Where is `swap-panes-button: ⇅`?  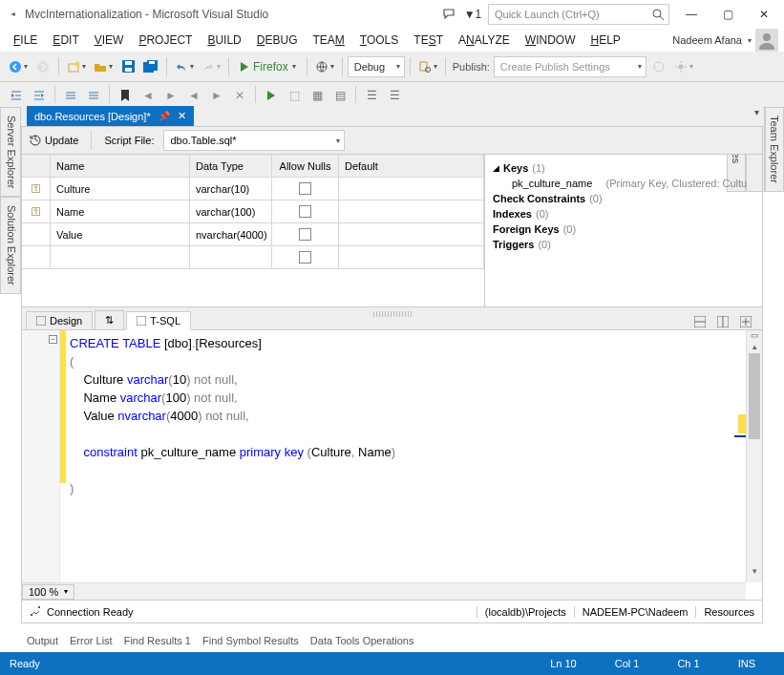
swap-panes-button: ⇅ is located at coordinates (109, 321).